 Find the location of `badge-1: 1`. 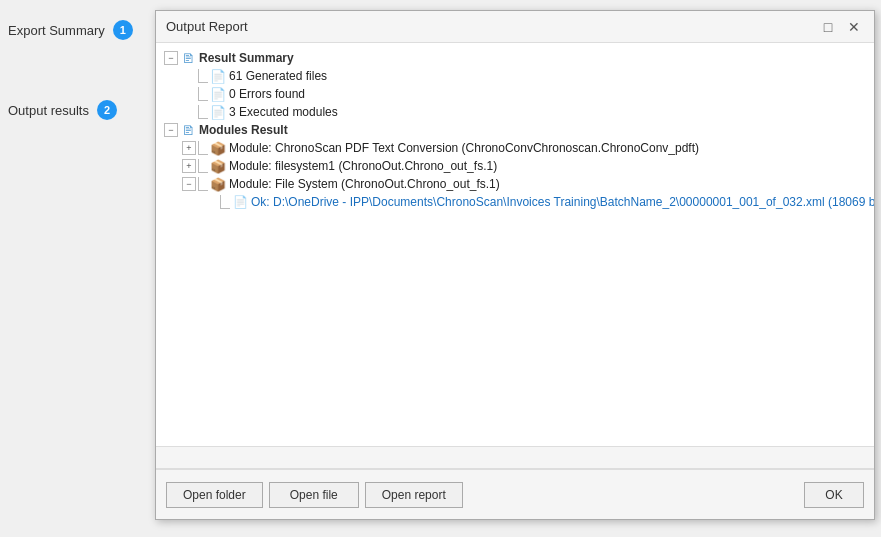

badge-1: 1 is located at coordinates (123, 30).